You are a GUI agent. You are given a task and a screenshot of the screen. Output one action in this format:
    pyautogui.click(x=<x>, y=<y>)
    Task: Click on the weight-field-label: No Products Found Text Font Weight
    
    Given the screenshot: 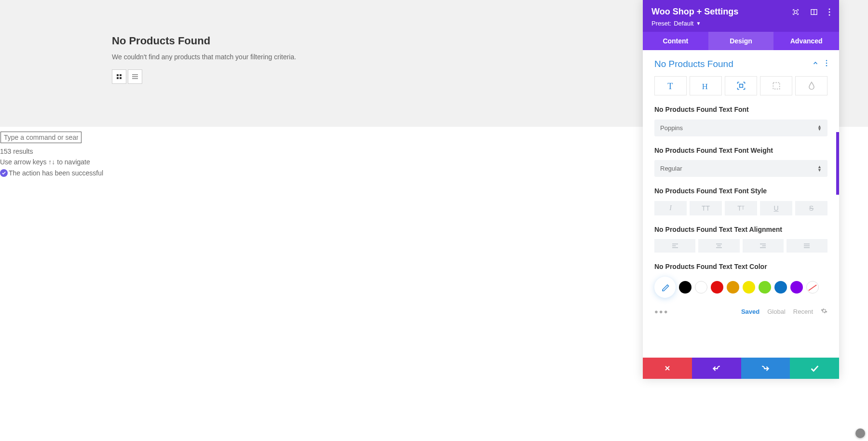 What is the action you would take?
    pyautogui.click(x=741, y=151)
    